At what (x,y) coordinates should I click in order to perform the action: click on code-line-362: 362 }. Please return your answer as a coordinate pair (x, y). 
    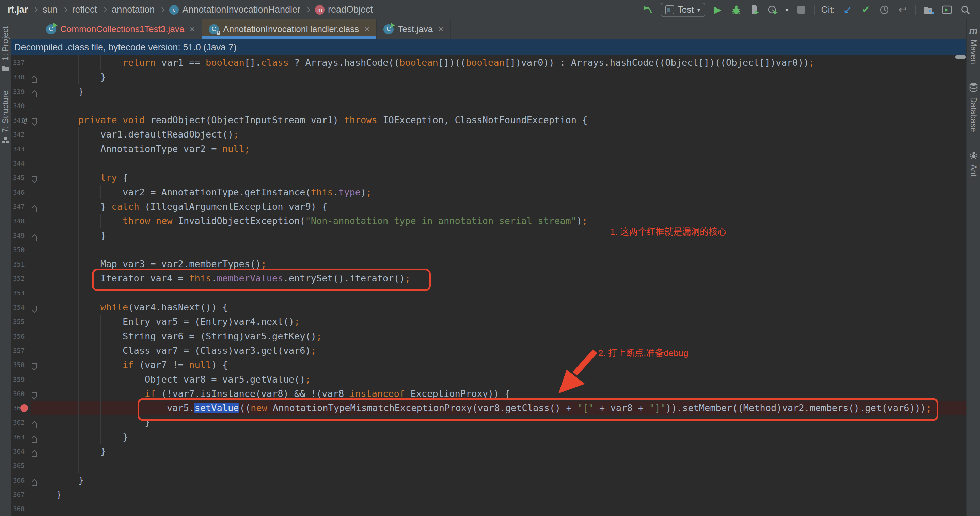
    Looking at the image, I should click on (488, 422).